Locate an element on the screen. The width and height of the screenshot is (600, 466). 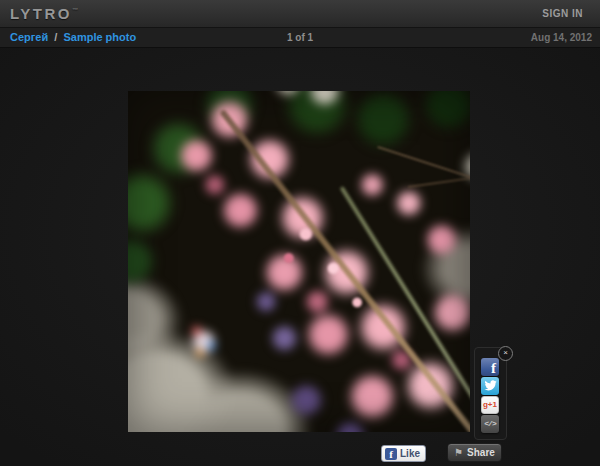
share-button: ⚑ Share is located at coordinates (474, 452).